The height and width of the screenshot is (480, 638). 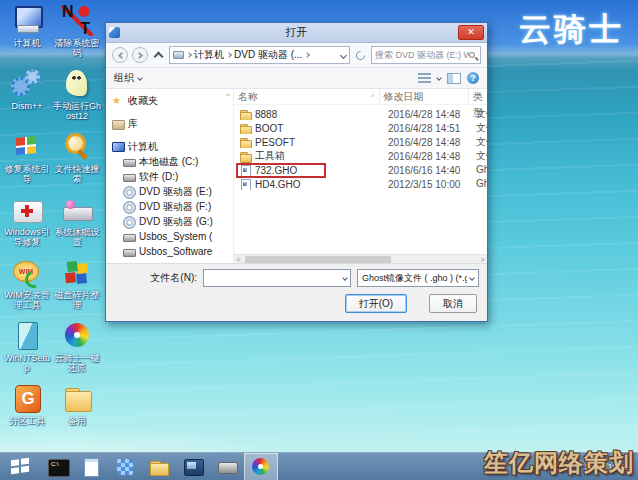 What do you see at coordinates (559, 463) in the screenshot?
I see `watermark-shengyi: 笙亿网络策划` at bounding box center [559, 463].